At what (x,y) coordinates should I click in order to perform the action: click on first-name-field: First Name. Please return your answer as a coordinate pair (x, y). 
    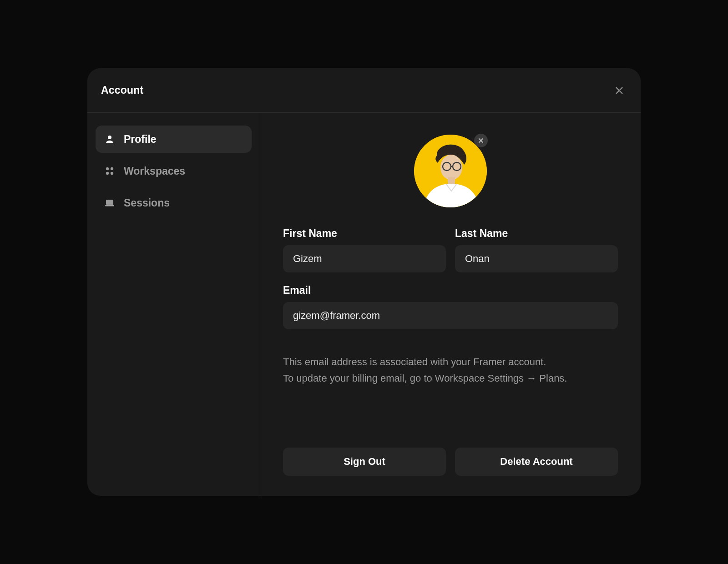
    Looking at the image, I should click on (364, 250).